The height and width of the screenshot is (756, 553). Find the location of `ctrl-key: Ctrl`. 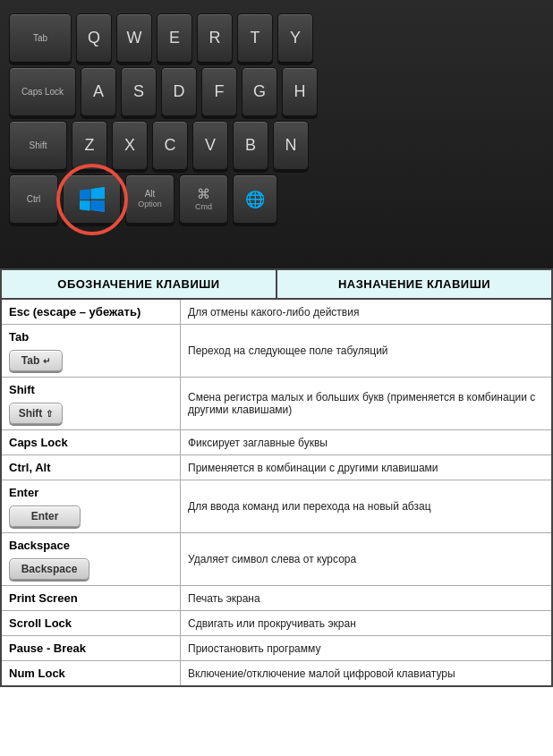

ctrl-key: Ctrl is located at coordinates (34, 199).